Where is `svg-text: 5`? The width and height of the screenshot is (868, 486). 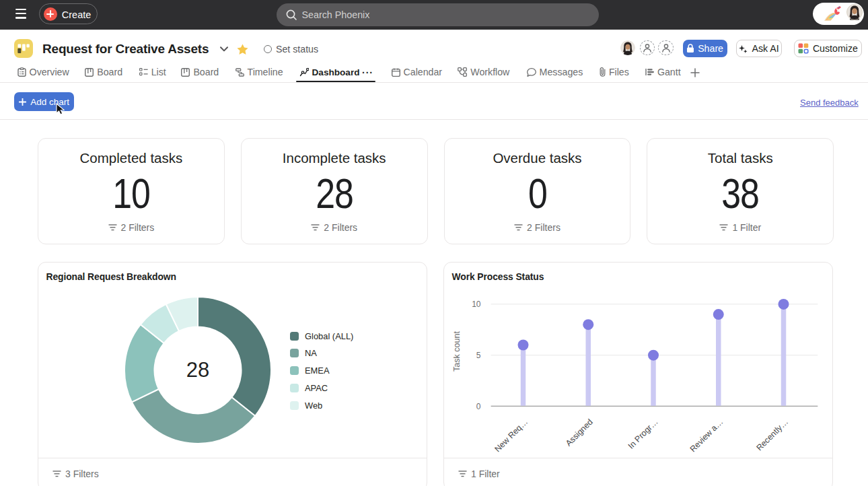
svg-text: 5 is located at coordinates (479, 355).